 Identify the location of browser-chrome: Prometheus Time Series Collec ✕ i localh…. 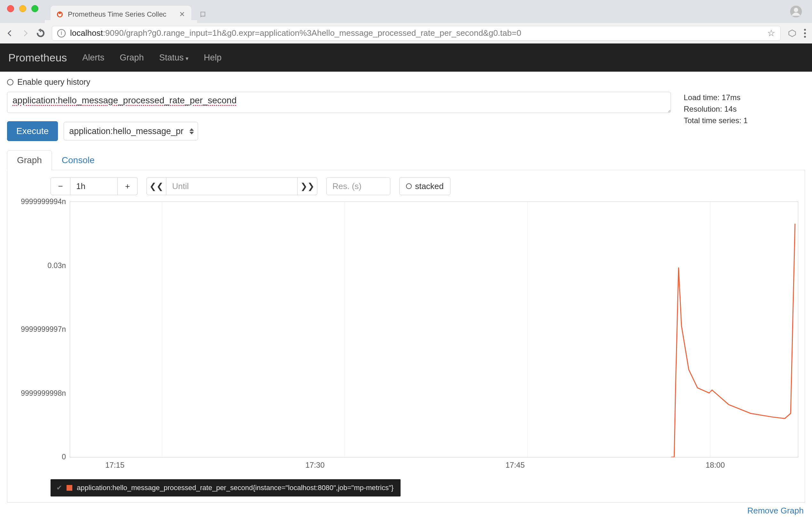
(406, 22).